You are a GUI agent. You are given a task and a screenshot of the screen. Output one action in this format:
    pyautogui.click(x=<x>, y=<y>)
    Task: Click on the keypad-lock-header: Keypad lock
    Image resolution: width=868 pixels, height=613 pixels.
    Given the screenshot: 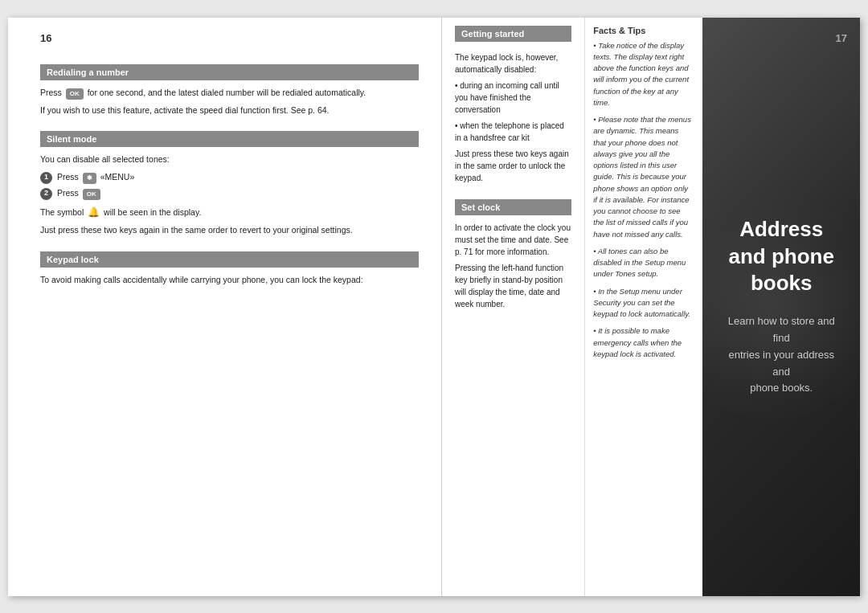 What is the action you would take?
    pyautogui.click(x=230, y=260)
    